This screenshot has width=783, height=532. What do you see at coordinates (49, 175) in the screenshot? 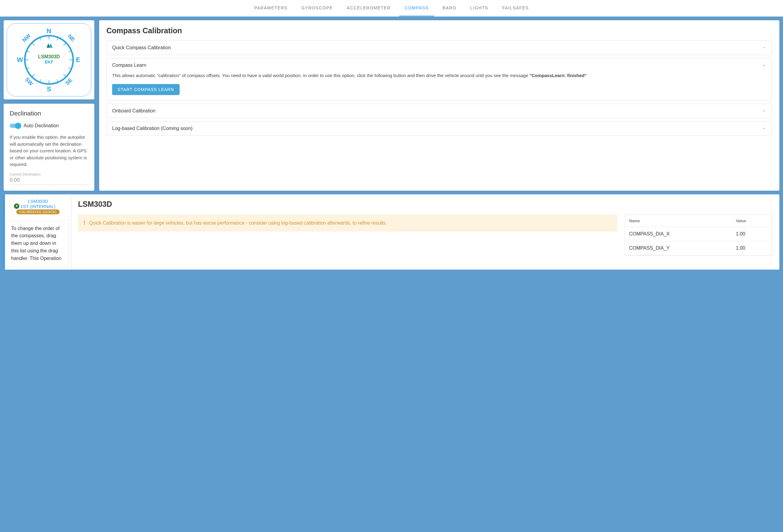
I see `current-declination-label: Current Declination` at bounding box center [49, 175].